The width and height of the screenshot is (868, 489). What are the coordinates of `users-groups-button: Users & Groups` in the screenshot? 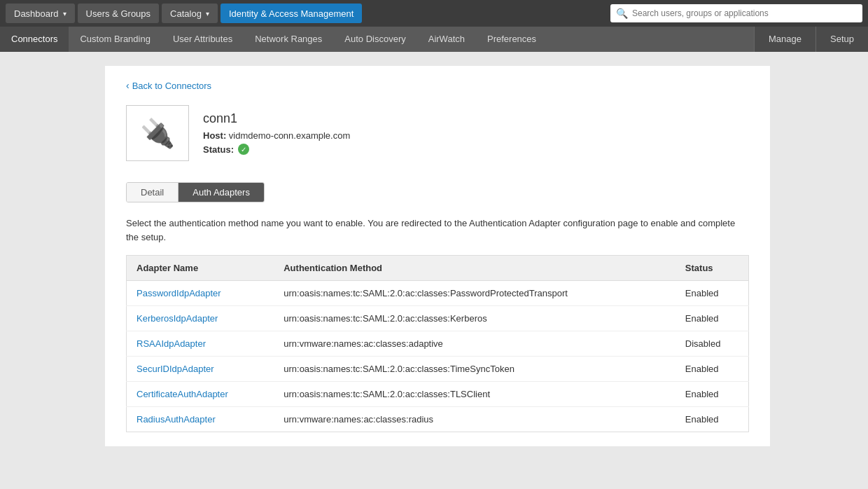 It's located at (118, 13).